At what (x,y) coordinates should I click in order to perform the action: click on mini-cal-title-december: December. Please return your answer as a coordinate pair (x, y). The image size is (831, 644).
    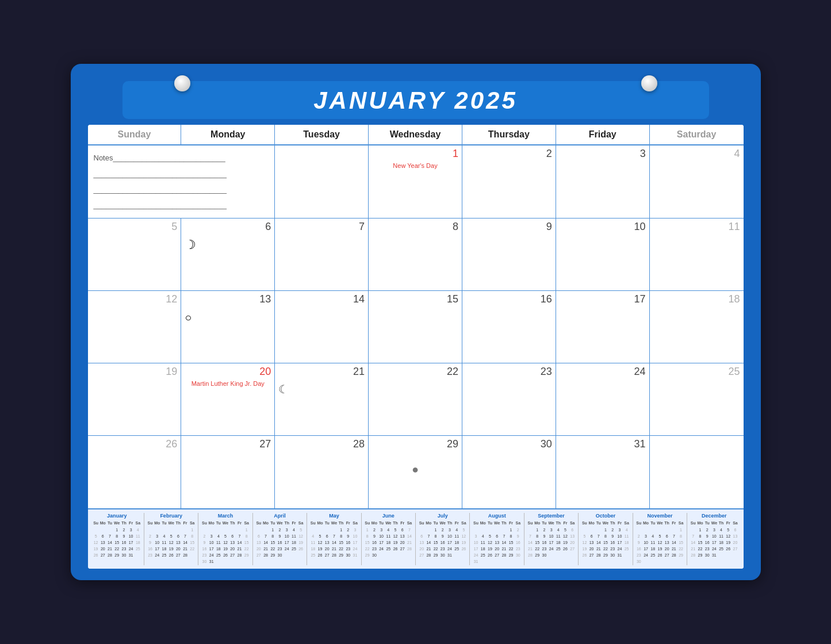
    Looking at the image, I should click on (714, 516).